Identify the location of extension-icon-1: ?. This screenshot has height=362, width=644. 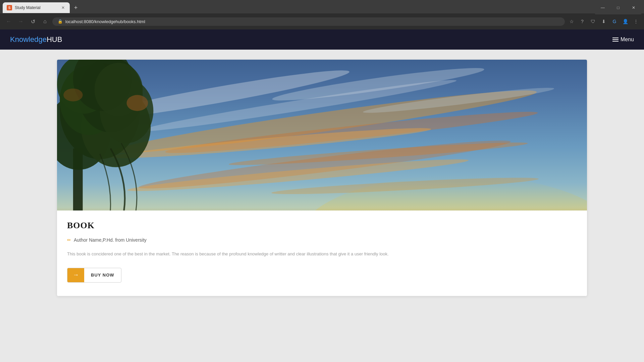
(582, 21).